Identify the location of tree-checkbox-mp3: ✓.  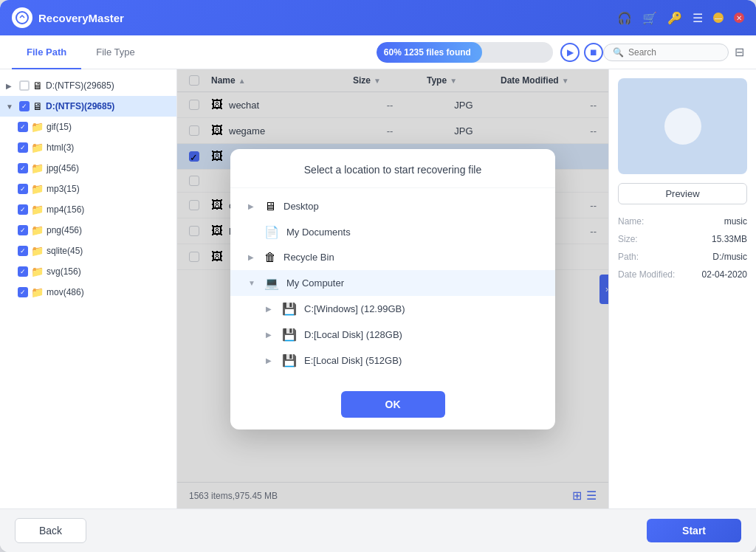
(23, 189).